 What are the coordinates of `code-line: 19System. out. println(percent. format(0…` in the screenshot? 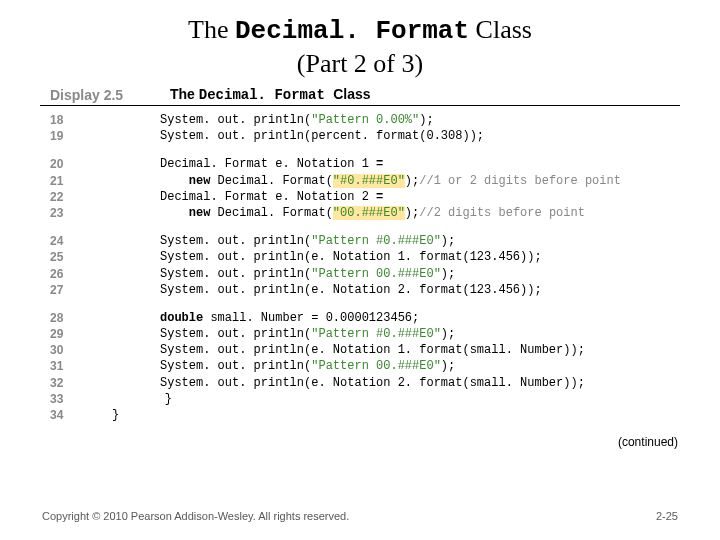 It's located at (360, 136).